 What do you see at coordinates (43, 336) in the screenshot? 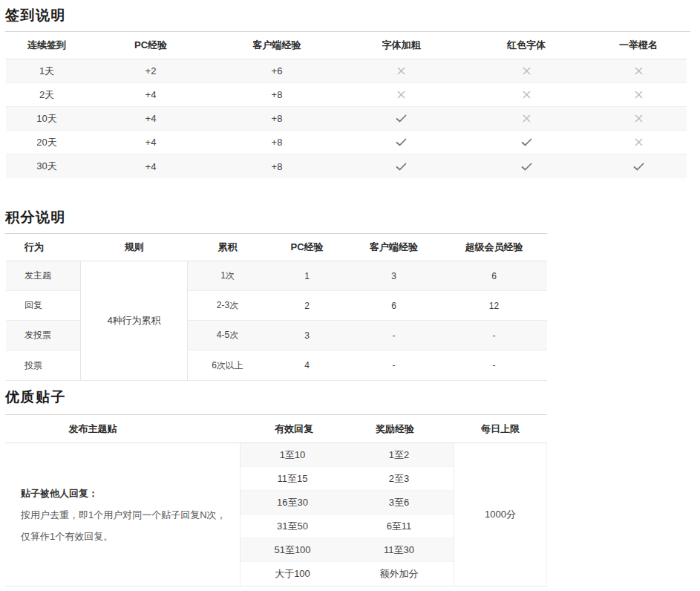
I see `cell-behavior: 发投票` at bounding box center [43, 336].